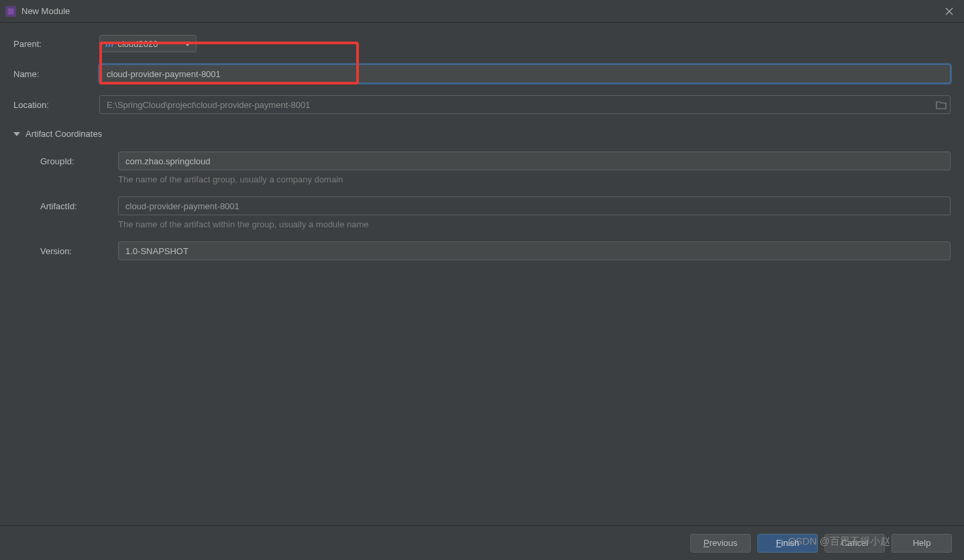  I want to click on previous-button: Previous, so click(720, 543).